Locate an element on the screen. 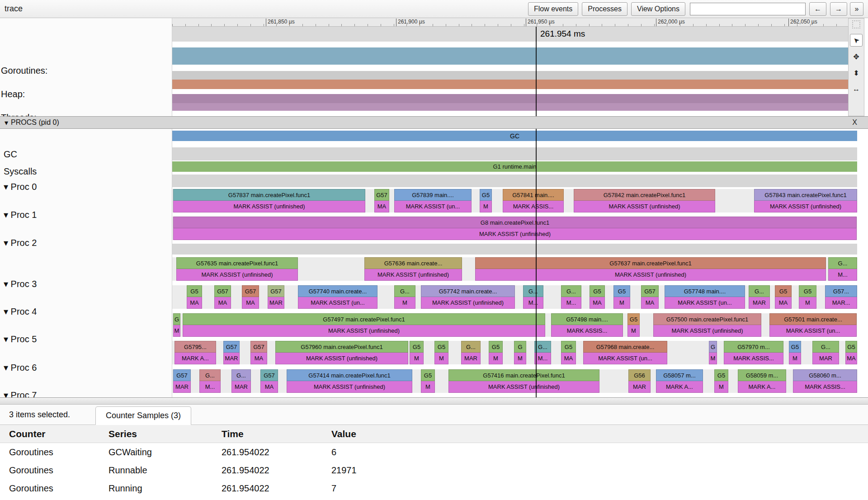 The width and height of the screenshot is (868, 500). goroutine-slice: G57497 main.createPixel.func1 is located at coordinates (364, 319).